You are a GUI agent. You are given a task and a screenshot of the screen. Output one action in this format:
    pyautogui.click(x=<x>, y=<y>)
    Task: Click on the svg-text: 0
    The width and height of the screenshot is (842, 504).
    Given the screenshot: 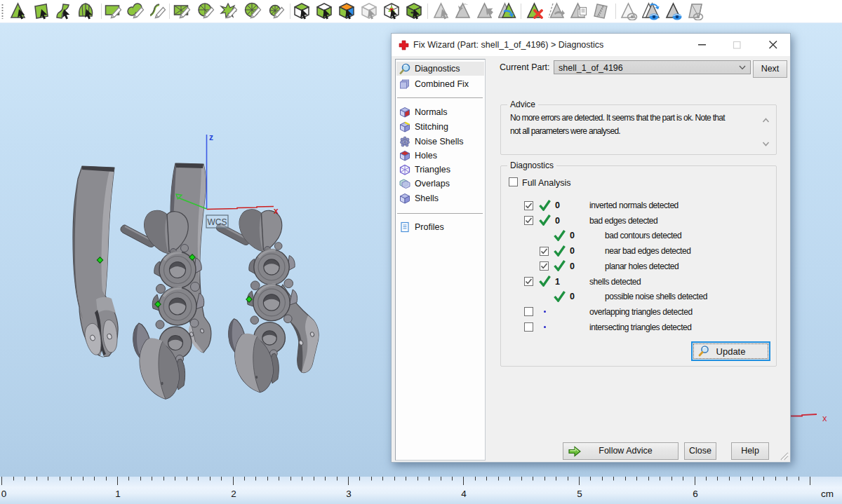 What is the action you would take?
    pyautogui.click(x=4, y=493)
    